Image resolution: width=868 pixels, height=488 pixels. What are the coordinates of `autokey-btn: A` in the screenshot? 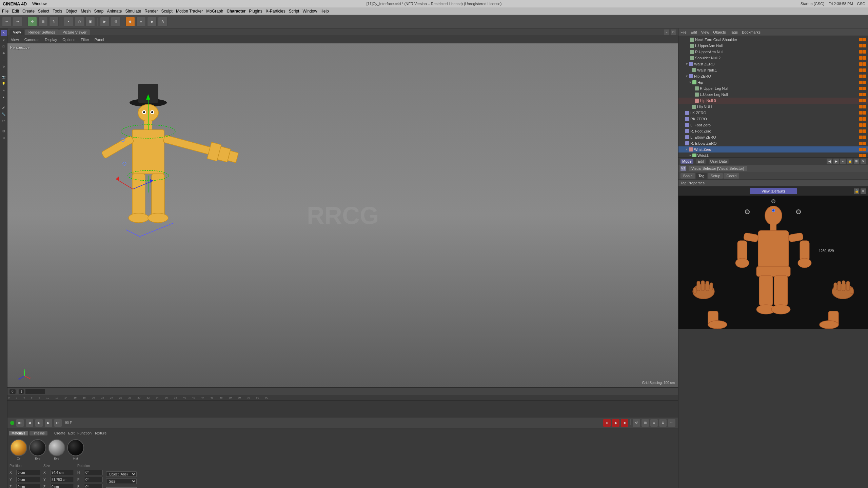 It's located at (163, 22).